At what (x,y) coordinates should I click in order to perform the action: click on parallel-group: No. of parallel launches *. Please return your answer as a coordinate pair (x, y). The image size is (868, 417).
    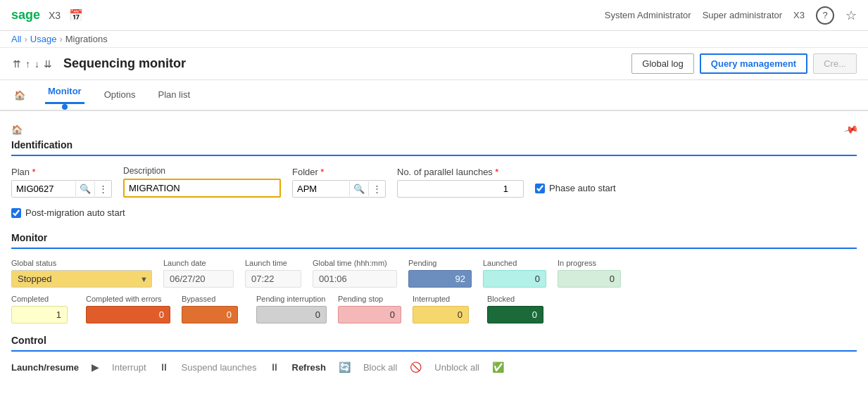
    Looking at the image, I should click on (460, 182).